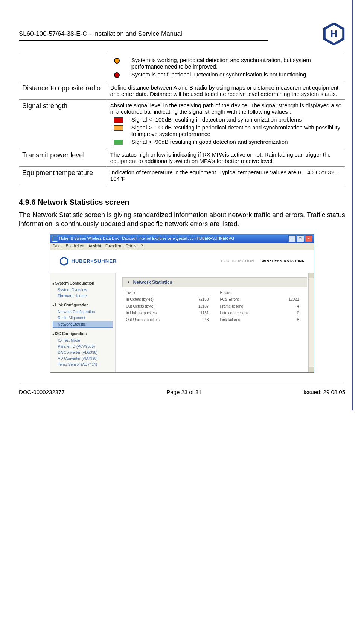  Describe the element at coordinates (226, 91) in the screenshot. I see `desc-distance: Define distance between A and B radio by…` at that location.